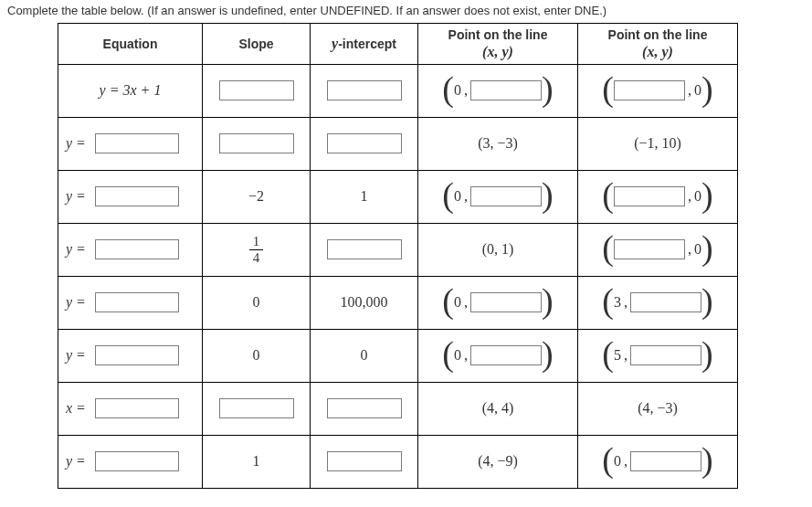 The height and width of the screenshot is (507, 812). I want to click on point1-static: (0, 1), so click(499, 249).